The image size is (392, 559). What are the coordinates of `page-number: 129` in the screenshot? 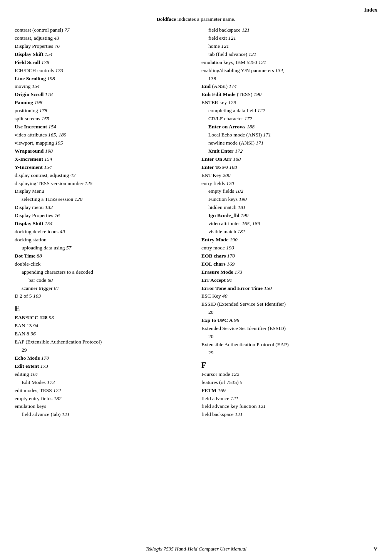 It's located at (232, 103).